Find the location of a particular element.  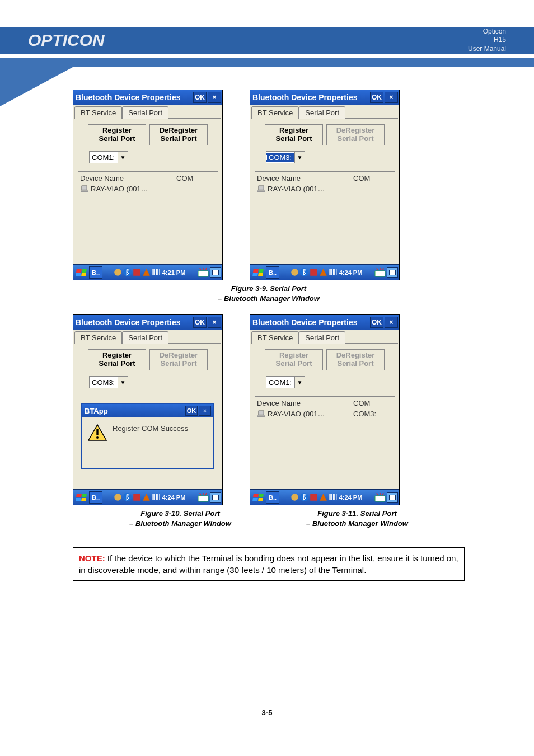

msgbox-title: BTApp is located at coordinates (96, 411).